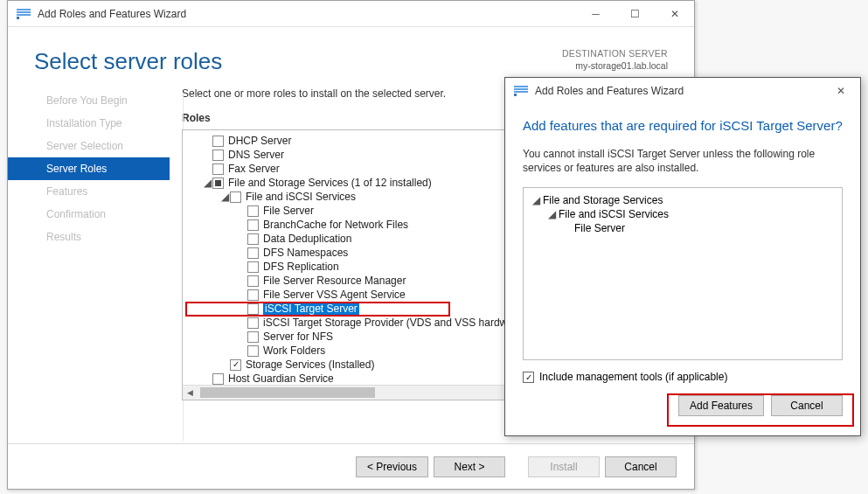 The height and width of the screenshot is (494, 868). I want to click on wizard-step: Confirmation, so click(101, 214).